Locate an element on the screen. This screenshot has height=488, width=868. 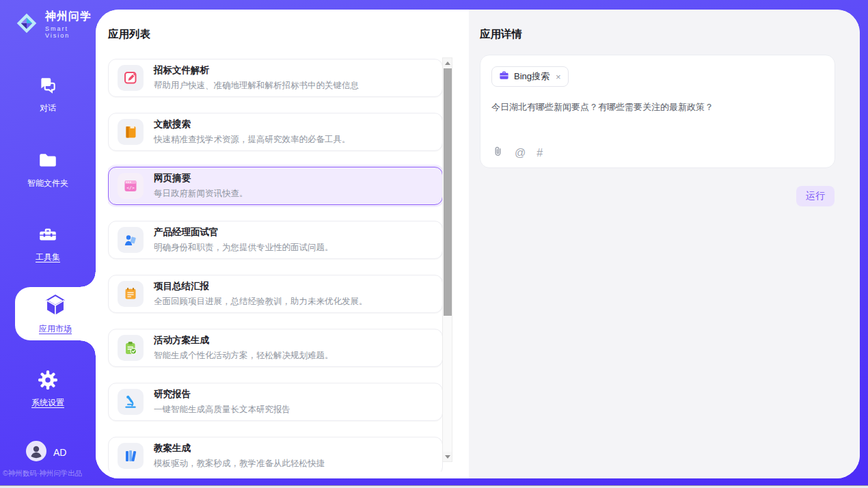
sidebar-item-chat: 对话 is located at coordinates (48, 94).